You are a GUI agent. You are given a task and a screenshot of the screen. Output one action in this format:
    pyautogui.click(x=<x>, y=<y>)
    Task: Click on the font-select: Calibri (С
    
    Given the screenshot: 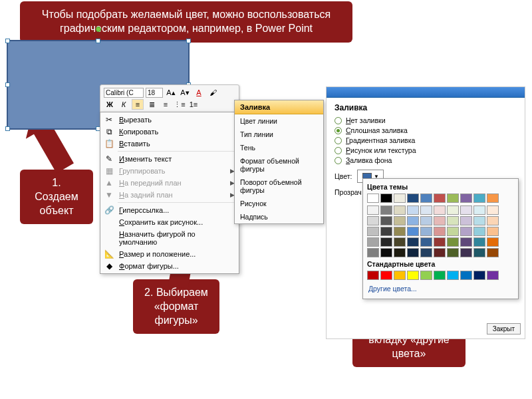 What is the action you would take?
    pyautogui.click(x=124, y=93)
    